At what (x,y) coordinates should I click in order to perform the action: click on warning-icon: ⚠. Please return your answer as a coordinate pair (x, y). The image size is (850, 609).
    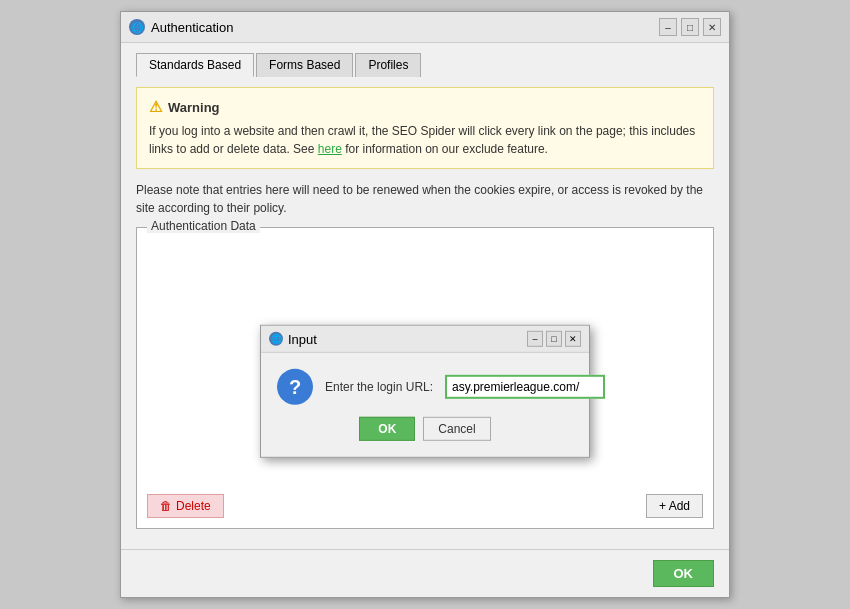
    Looking at the image, I should click on (156, 107).